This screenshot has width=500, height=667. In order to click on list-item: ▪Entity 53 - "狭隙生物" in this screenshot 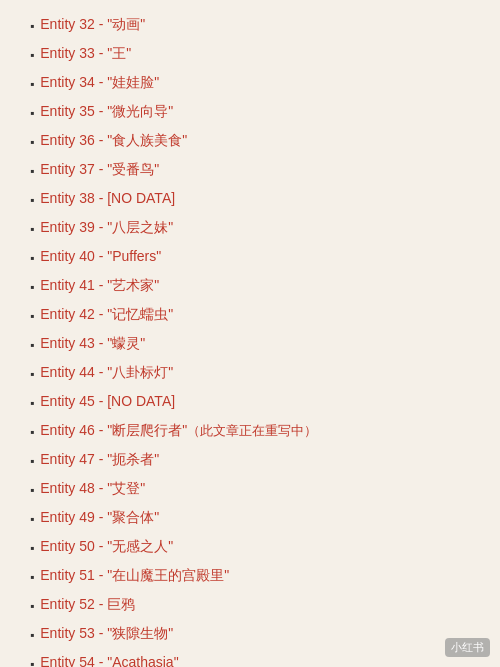, I will do `click(255, 634)`.